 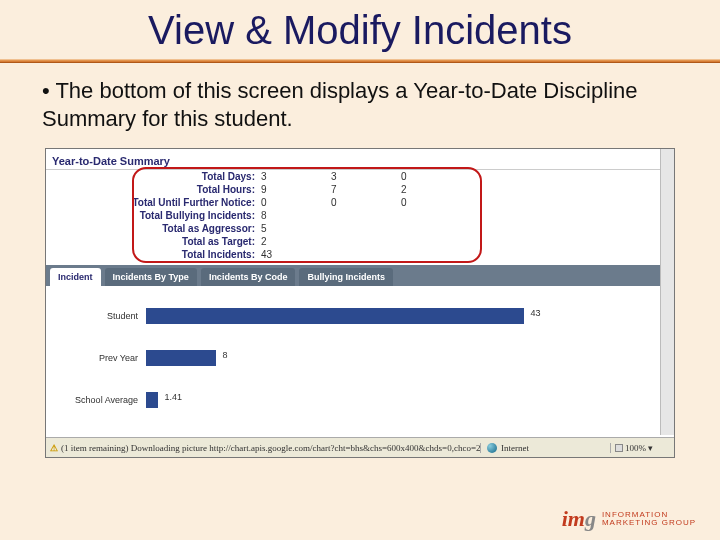 What do you see at coordinates (545, 448) in the screenshot?
I see `status-zone: Internet` at bounding box center [545, 448].